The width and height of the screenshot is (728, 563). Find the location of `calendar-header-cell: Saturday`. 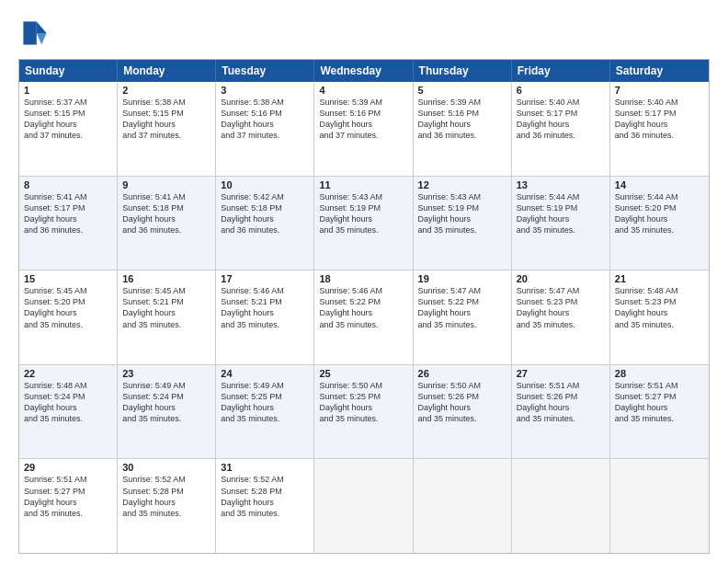

calendar-header-cell: Saturday is located at coordinates (660, 71).